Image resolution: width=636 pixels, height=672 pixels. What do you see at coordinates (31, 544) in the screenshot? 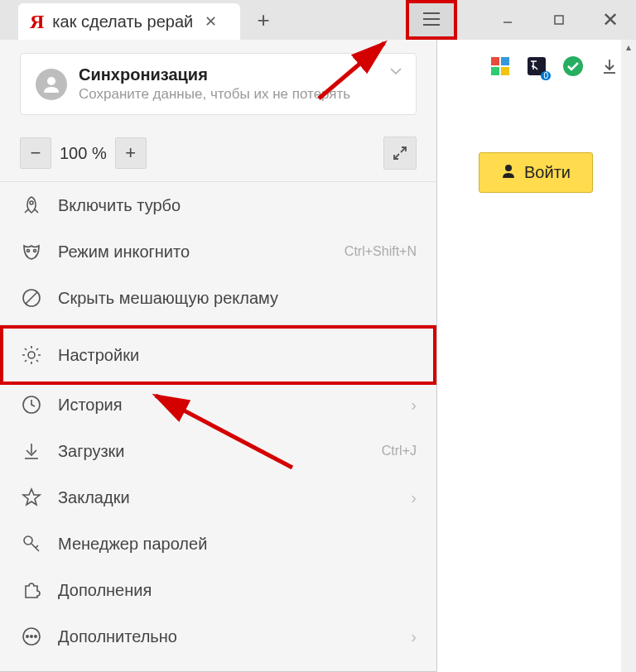
I see `key-icon` at bounding box center [31, 544].